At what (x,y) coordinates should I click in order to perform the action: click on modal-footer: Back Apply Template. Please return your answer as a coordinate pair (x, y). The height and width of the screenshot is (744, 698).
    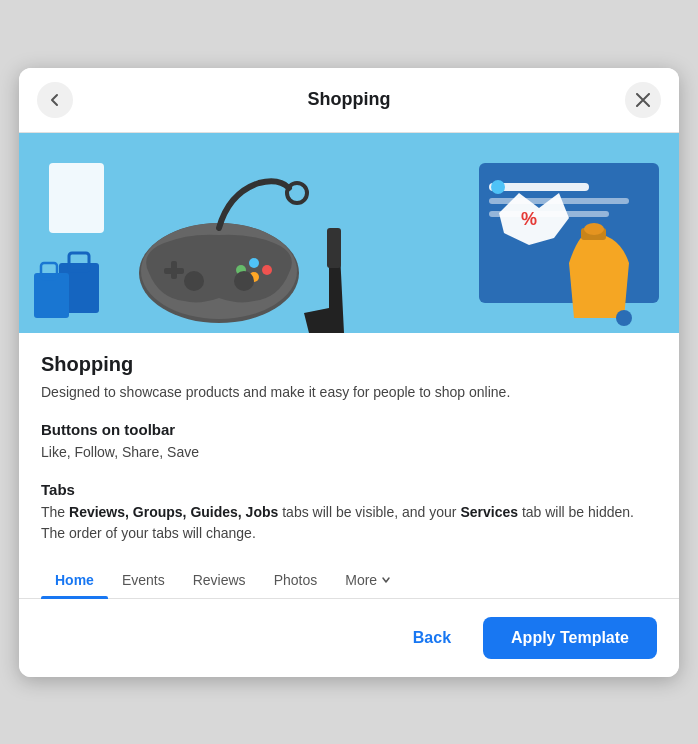
    Looking at the image, I should click on (349, 638).